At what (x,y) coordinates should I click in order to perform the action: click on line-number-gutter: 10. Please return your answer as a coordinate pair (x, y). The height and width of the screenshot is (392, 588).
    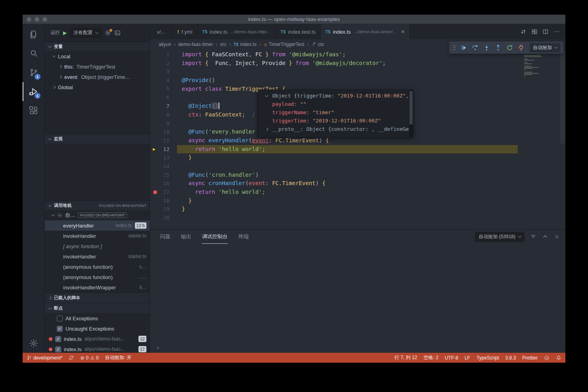
    Looking at the image, I should click on (163, 132).